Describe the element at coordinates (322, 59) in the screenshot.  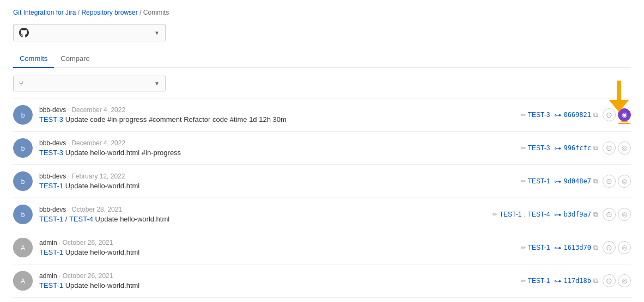
I see `tabs-row: Commits Compare` at that location.